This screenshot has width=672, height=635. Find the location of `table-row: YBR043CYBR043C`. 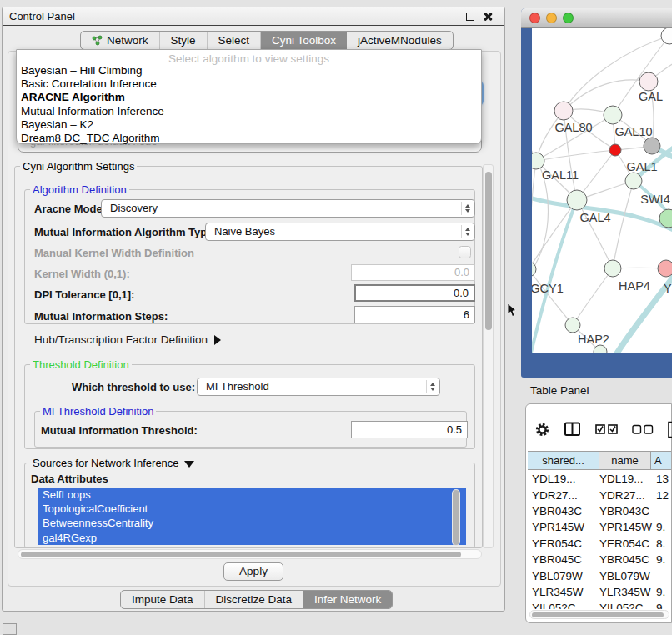

table-row: YBR043CYBR043C is located at coordinates (599, 512).